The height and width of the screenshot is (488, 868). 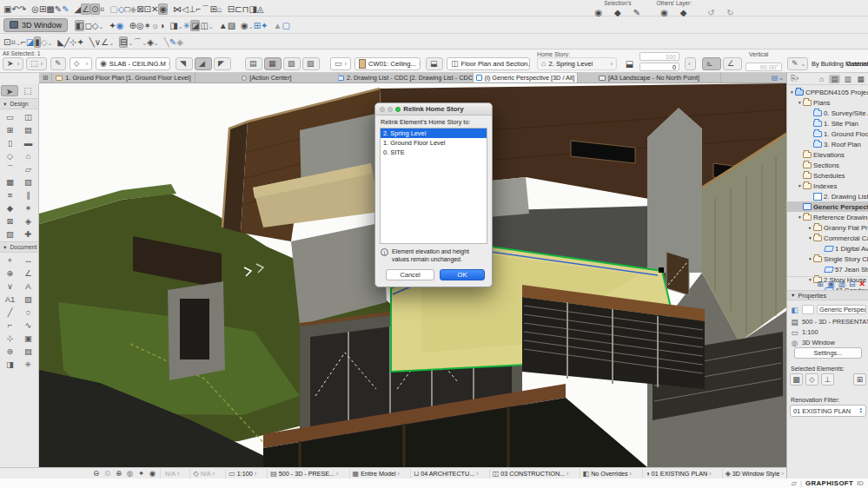 What do you see at coordinates (388, 64) in the screenshot?
I see `composite-dropdown: CW01: Ceiling...›` at bounding box center [388, 64].